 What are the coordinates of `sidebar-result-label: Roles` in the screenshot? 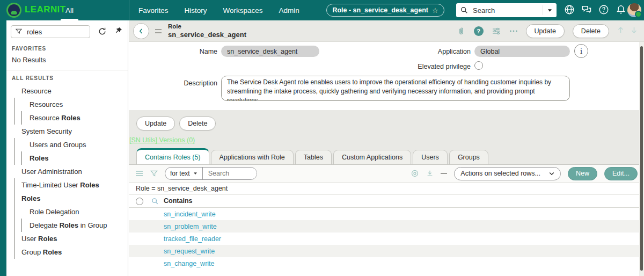 It's located at (39, 158).